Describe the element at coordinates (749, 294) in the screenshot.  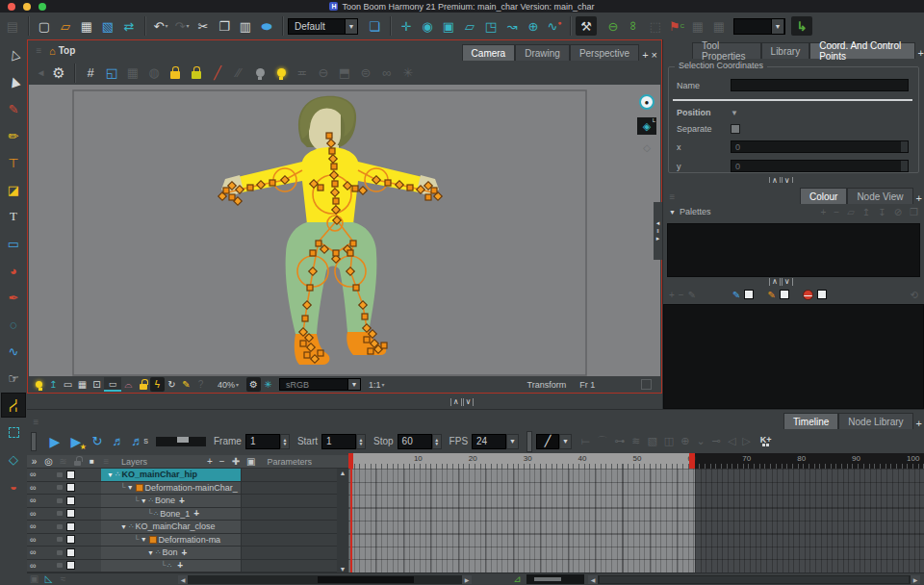
I see `brush-colour-swatch` at that location.